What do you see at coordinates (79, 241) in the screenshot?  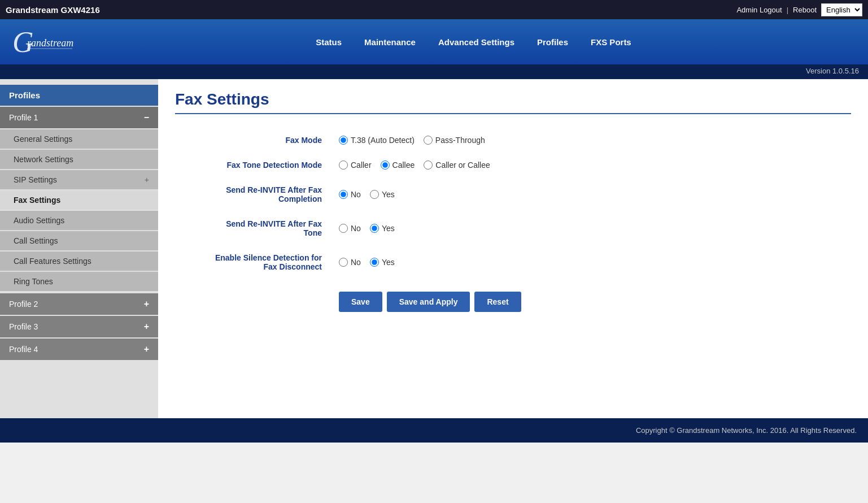 I see `sidebar-call-settings: Call Settings` at bounding box center [79, 241].